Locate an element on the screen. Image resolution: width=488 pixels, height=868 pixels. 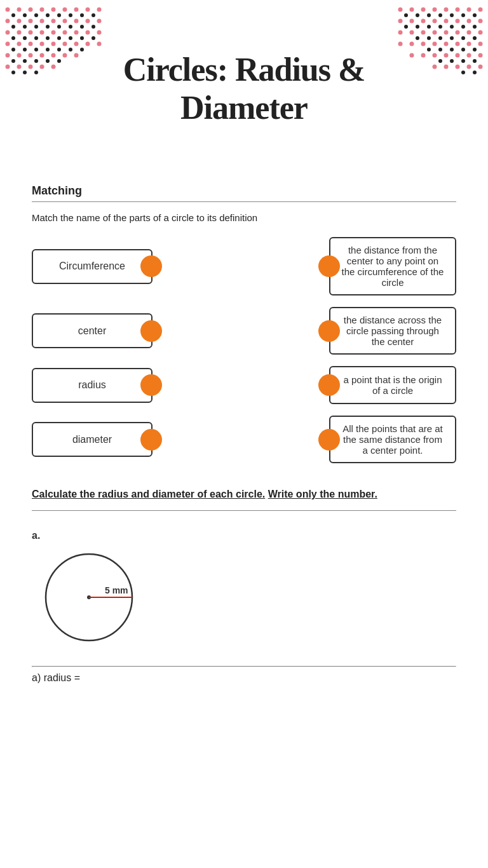
def-connector-4: All the points that are at the same dist… is located at coordinates (388, 440).